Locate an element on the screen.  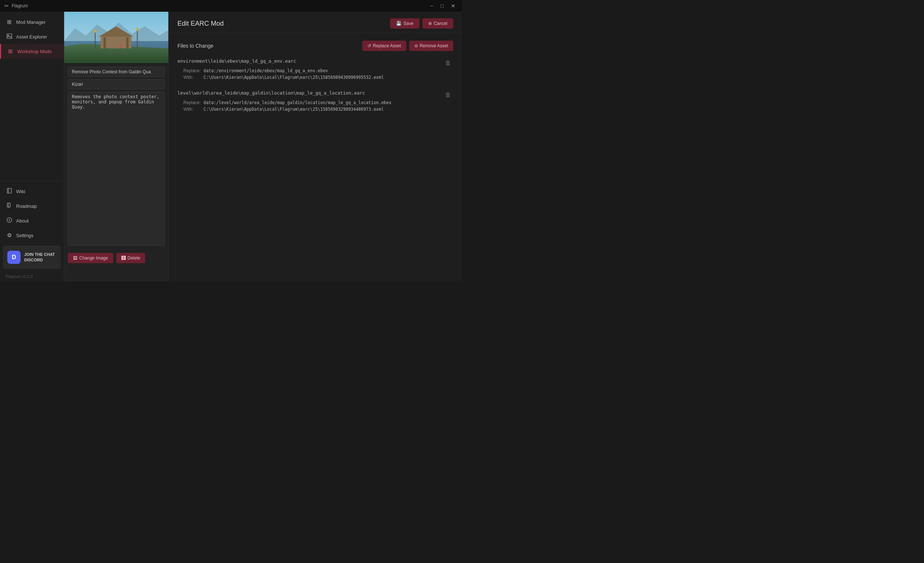
file-entry-wrapper: environment\leide\ebex\map_ld_gq_a_env.e… is located at coordinates (315, 70).